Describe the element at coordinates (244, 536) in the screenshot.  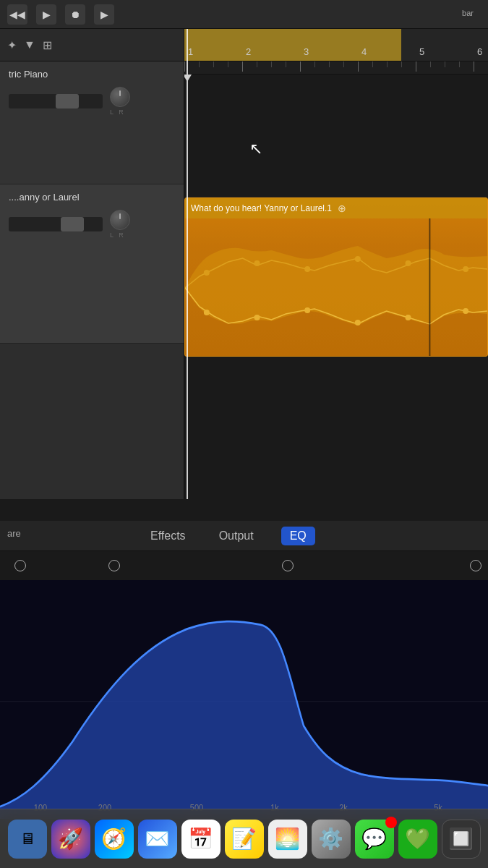
I see `tab-bar-container: are Effects Output EQ` at that location.